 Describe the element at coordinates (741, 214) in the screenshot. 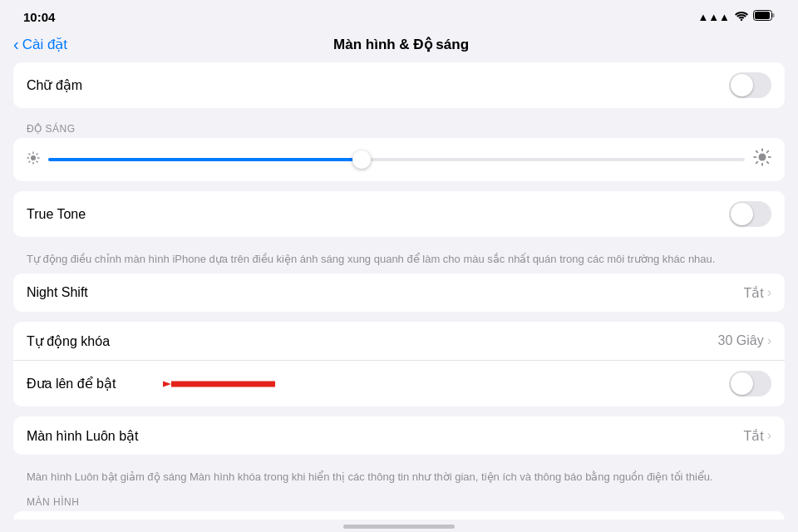

I see `toggle-thumb-true-tone` at that location.